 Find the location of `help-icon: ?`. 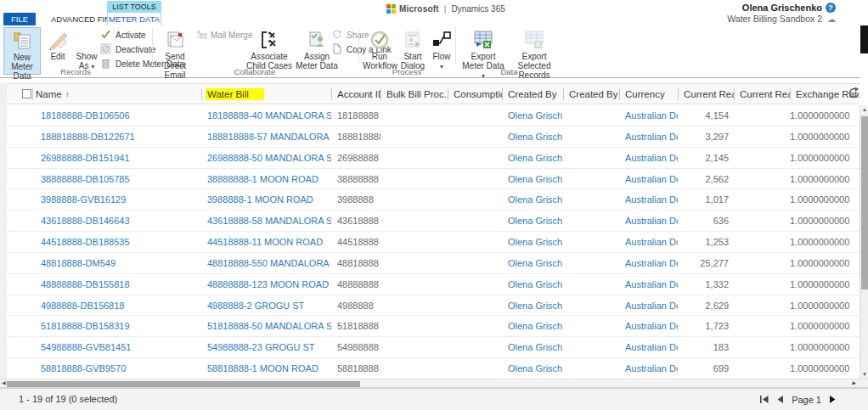

help-icon: ? is located at coordinates (831, 8).